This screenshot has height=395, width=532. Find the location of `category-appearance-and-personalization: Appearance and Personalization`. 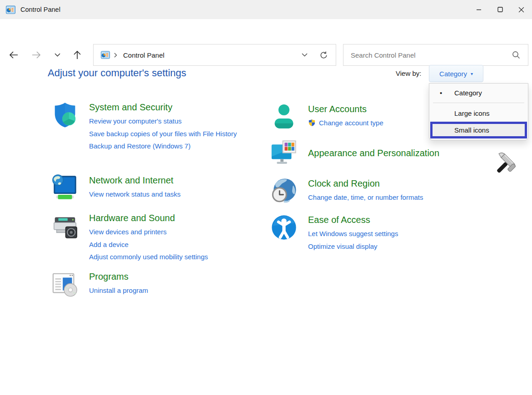

category-appearance-and-personalization: Appearance and Personalization is located at coordinates (387, 153).